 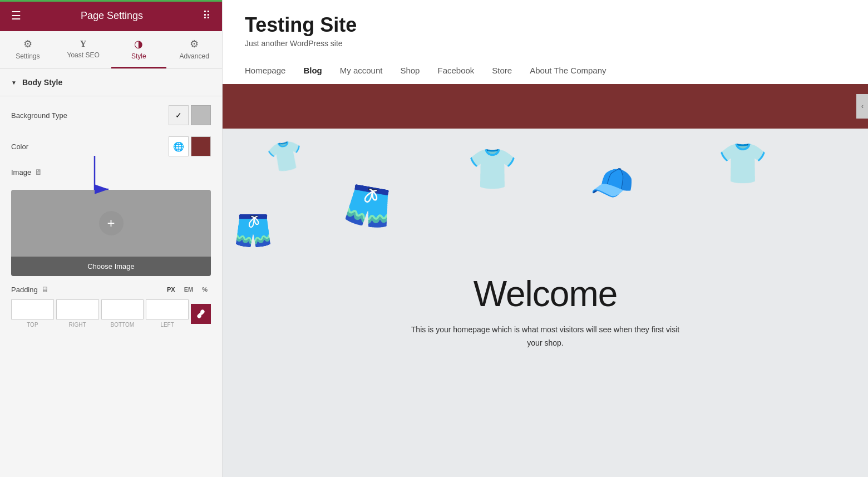 What do you see at coordinates (83, 50) in the screenshot?
I see `tab-yoast-seo: Y Yoast SEO` at bounding box center [83, 50].